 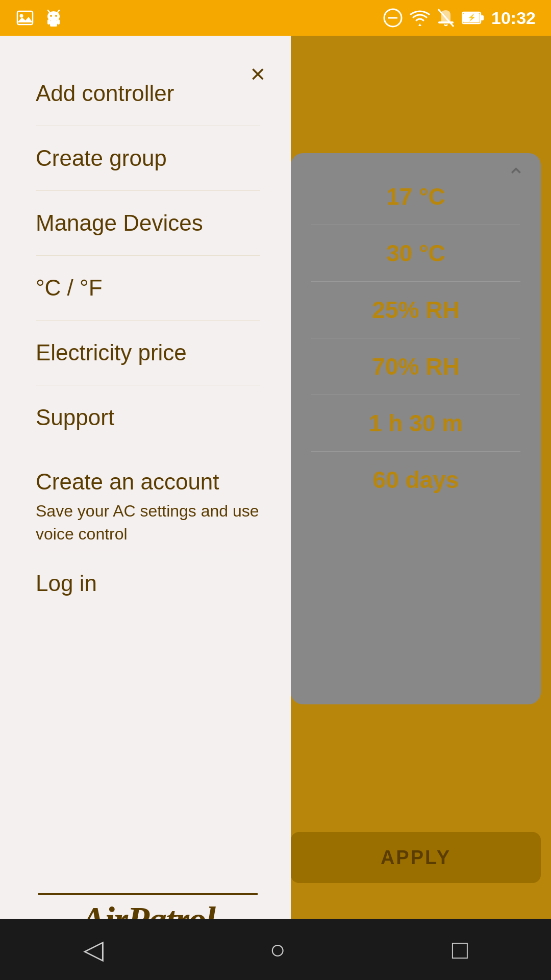 I want to click on status-time: 10:32, so click(x=513, y=18).